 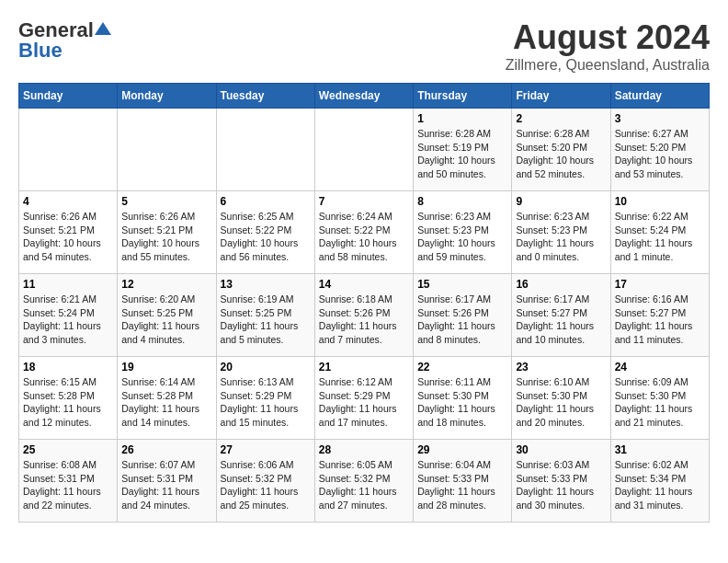 What do you see at coordinates (608, 65) in the screenshot?
I see `page-subtitle: Zillmere, Queensland, Australia` at bounding box center [608, 65].